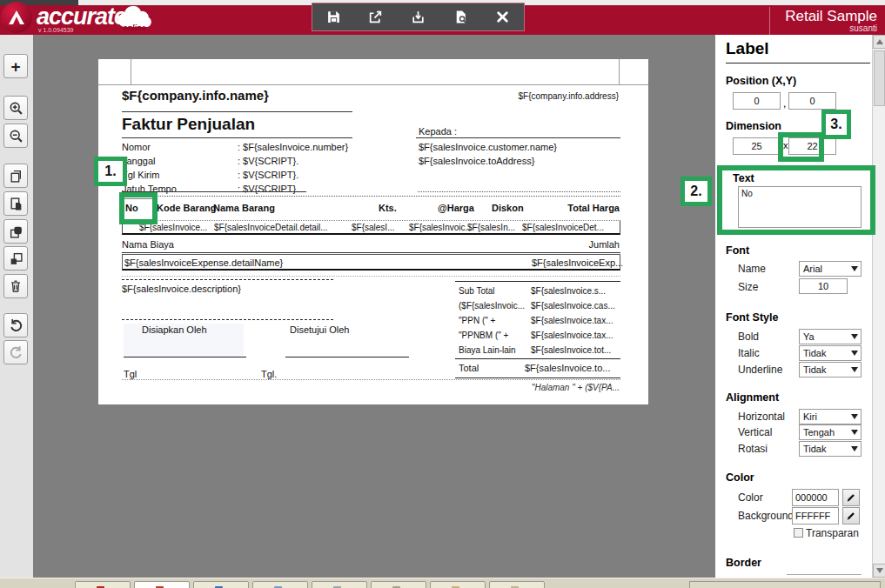 This screenshot has height=588, width=885. Describe the element at coordinates (563, 228) in the screenshot. I see `detail-cell: $F{salesInvoiceDet...` at that location.